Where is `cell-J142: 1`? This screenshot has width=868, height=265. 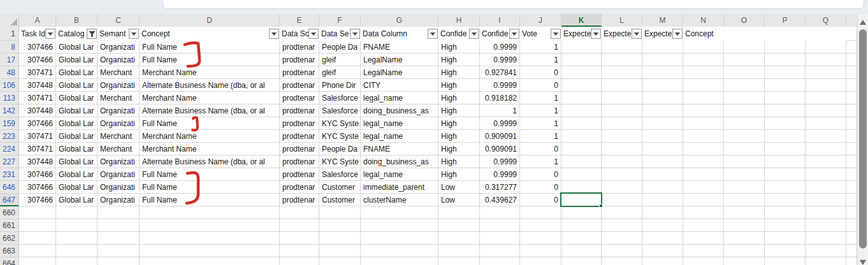
cell-J142: 1 is located at coordinates (540, 111).